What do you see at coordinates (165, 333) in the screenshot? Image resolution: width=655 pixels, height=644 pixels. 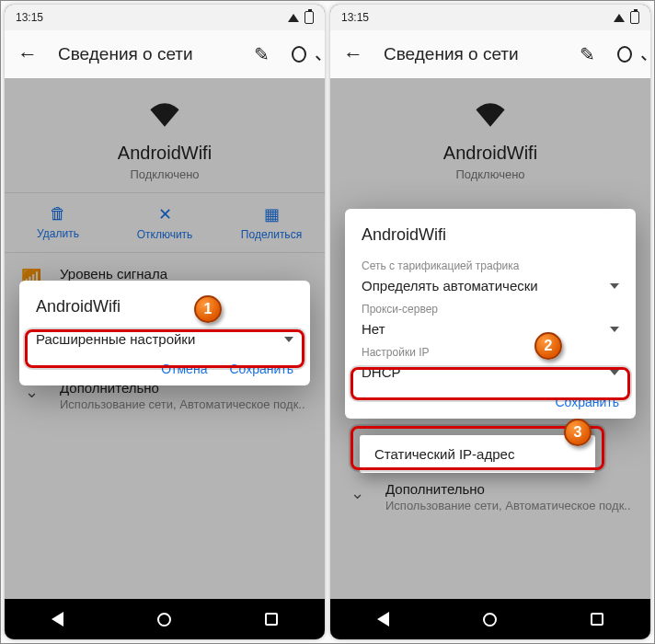 I see `dialog-network-edit: AndroidWifi Расширенные настройки Отмена…` at bounding box center [165, 333].